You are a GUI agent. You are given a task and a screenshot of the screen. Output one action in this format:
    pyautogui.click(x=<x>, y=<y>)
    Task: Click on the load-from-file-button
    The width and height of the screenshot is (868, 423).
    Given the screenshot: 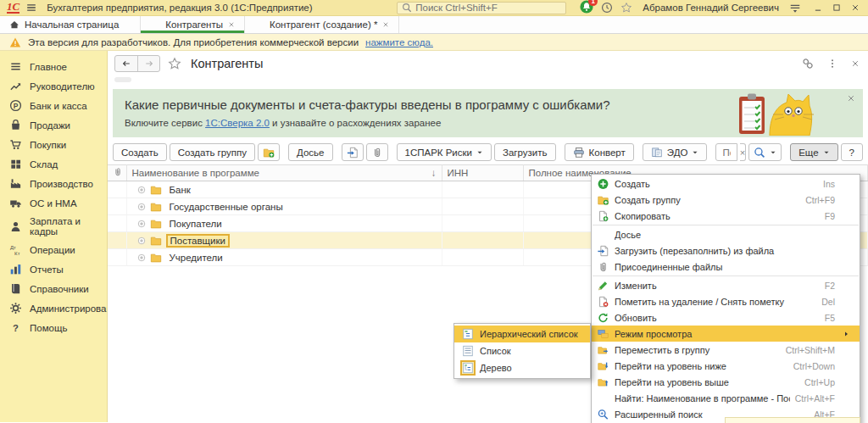 What is the action you would take?
    pyautogui.click(x=353, y=153)
    